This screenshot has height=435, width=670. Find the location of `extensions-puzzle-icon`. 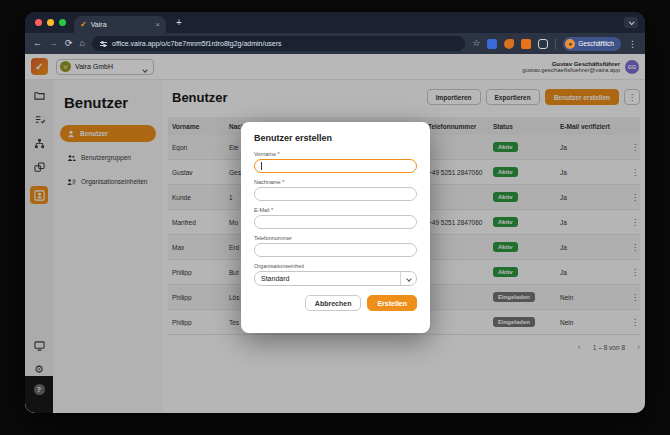

extensions-puzzle-icon is located at coordinates (543, 44).